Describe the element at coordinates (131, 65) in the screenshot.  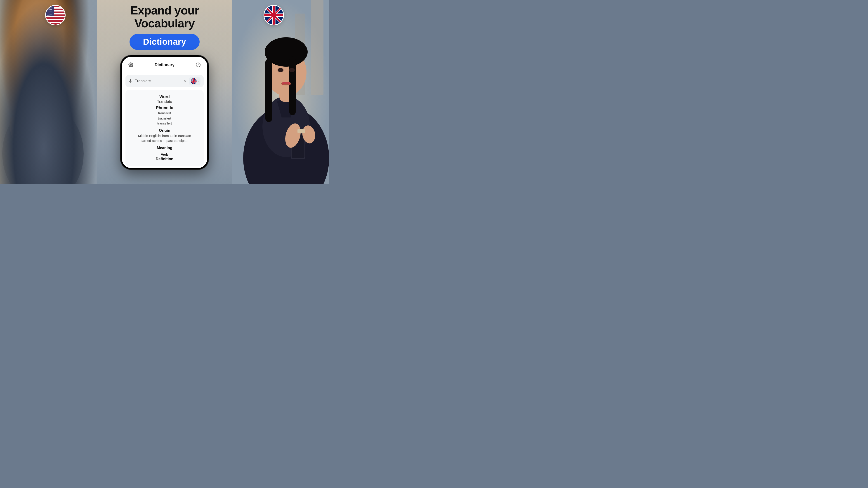
I see `settings-button` at that location.